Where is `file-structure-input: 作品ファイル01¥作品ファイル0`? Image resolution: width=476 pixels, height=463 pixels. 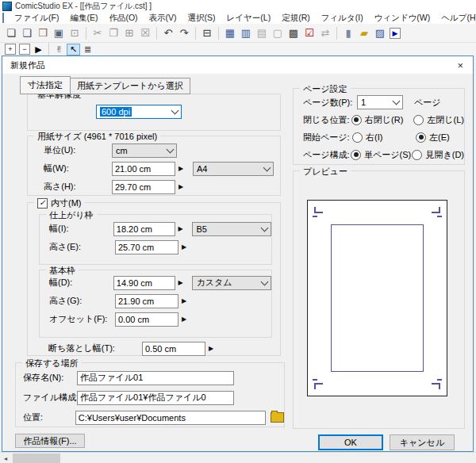
file-structure-input: 作品ファイル01¥作品ファイル0 is located at coordinates (155, 398).